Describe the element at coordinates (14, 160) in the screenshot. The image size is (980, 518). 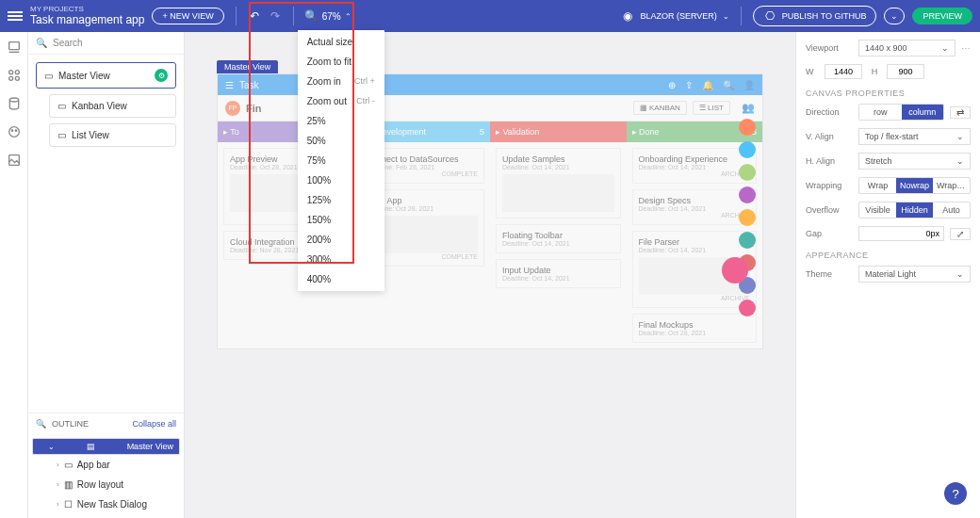
I see `assets-icon` at that location.